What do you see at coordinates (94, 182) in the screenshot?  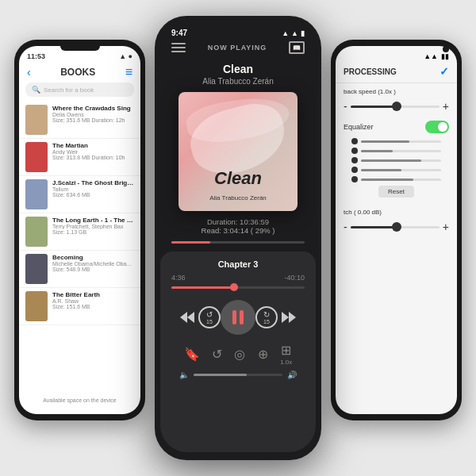 I see `book-name: J.Scalzi - The Ghost Brigades` at bounding box center [94, 182].